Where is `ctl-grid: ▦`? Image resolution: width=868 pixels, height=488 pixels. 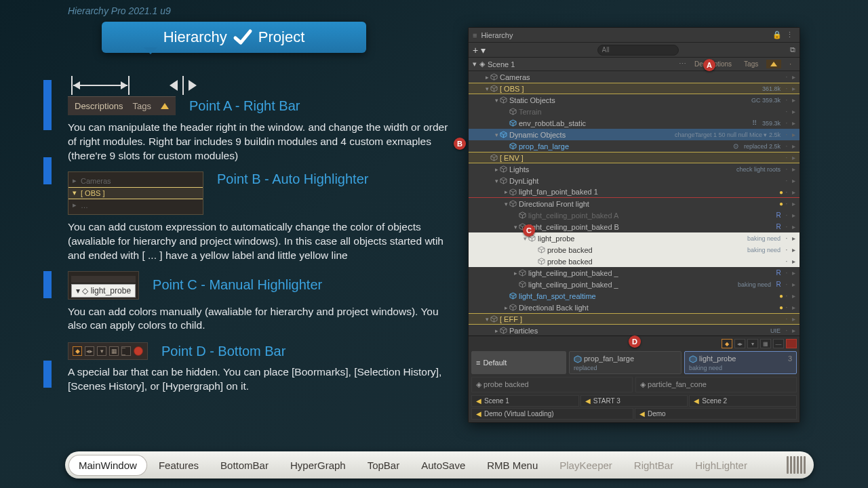 ctl-grid: ▦ is located at coordinates (766, 344).